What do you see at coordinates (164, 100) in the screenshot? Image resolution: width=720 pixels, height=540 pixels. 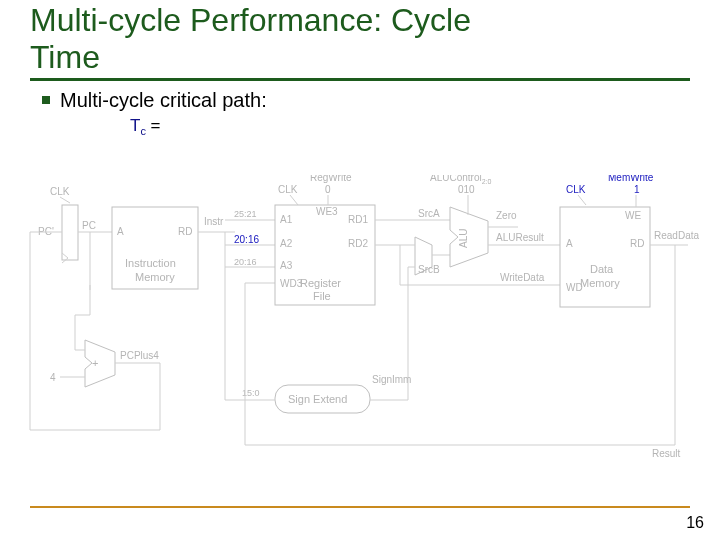 I see `bullet-text: Multi-cycle critical path:` at bounding box center [164, 100].